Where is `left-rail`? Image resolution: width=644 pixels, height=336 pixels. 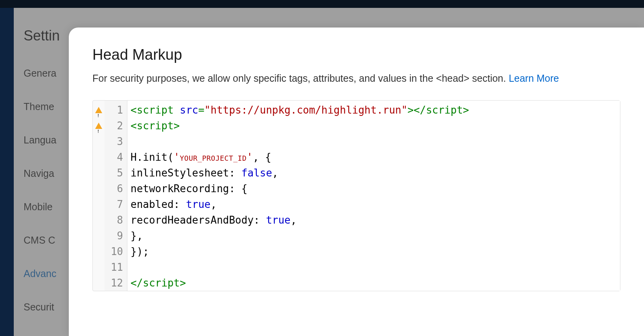
left-rail is located at coordinates (7, 172).